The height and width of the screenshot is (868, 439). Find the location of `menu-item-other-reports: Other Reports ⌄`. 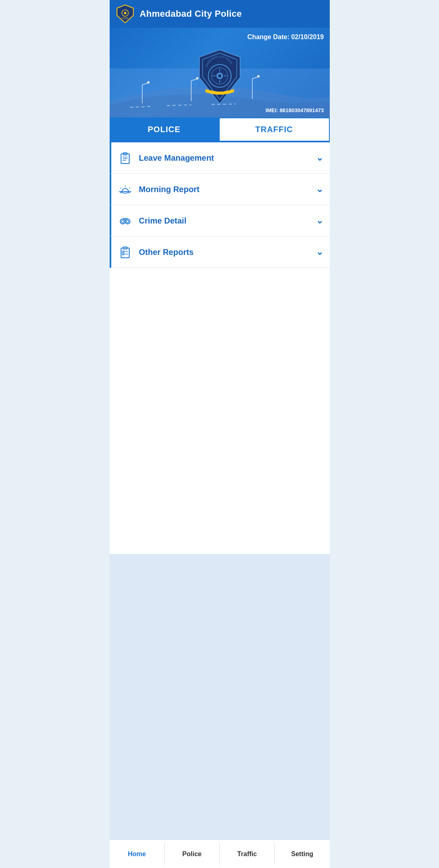

menu-item-other-reports: Other Reports ⌄ is located at coordinates (220, 252).